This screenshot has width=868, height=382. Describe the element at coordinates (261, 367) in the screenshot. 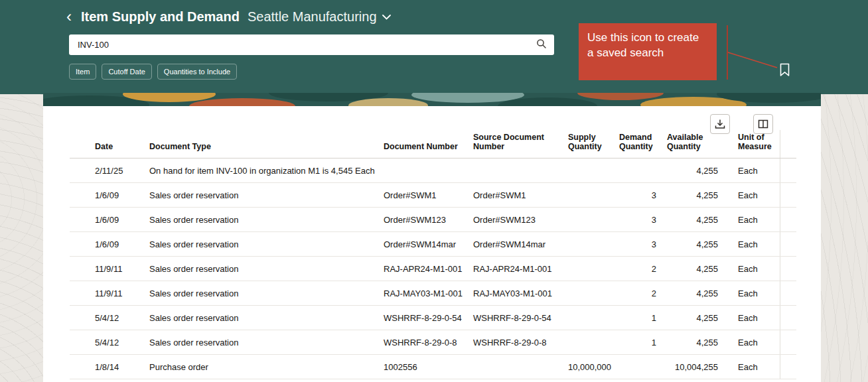

I see `table-cell: Purchase order` at that location.